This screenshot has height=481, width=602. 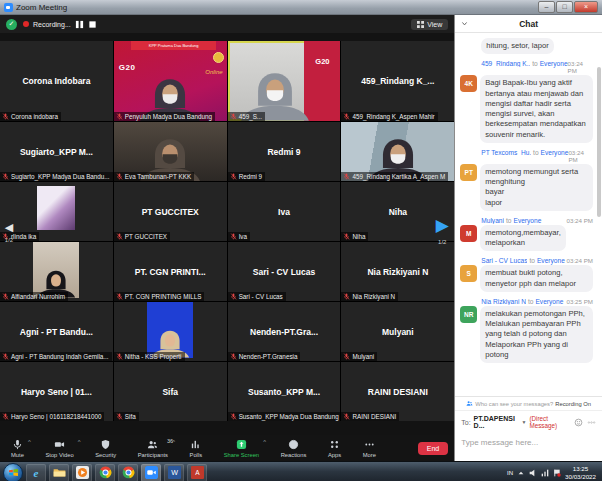 I want to click on participant-label: Sugiarto_KPP Madya Dua Bandu..., so click(x=56, y=176).